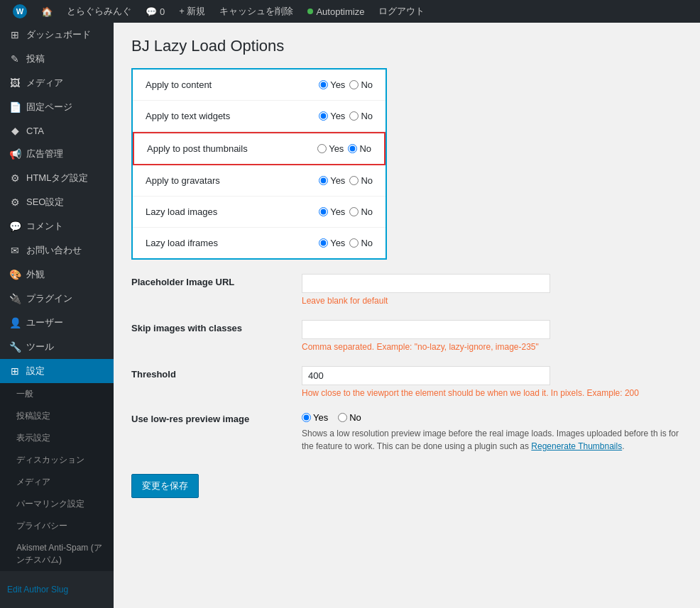 The image size is (700, 608). I want to click on skip-classes-input, so click(426, 329).